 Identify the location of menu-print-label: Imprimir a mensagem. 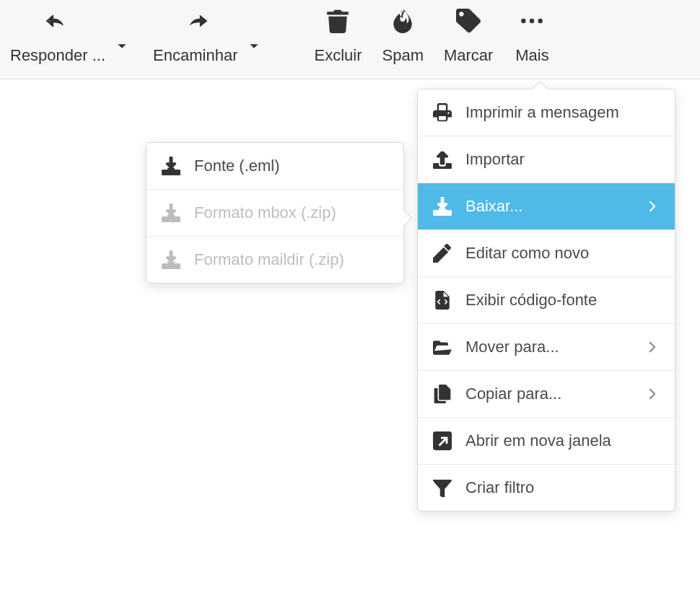
(563, 113).